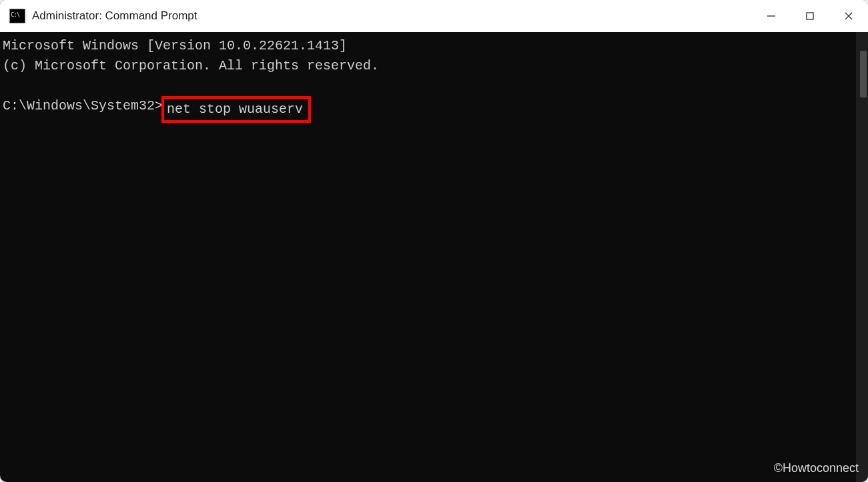 This screenshot has height=482, width=868. What do you see at coordinates (771, 16) in the screenshot?
I see `minimize-button` at bounding box center [771, 16].